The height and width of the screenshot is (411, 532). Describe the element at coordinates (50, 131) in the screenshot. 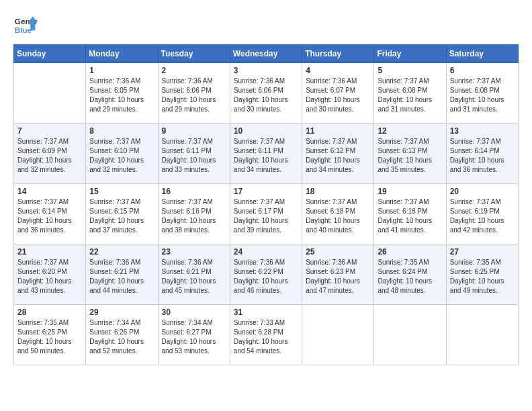

I see `day-number: 7` at that location.